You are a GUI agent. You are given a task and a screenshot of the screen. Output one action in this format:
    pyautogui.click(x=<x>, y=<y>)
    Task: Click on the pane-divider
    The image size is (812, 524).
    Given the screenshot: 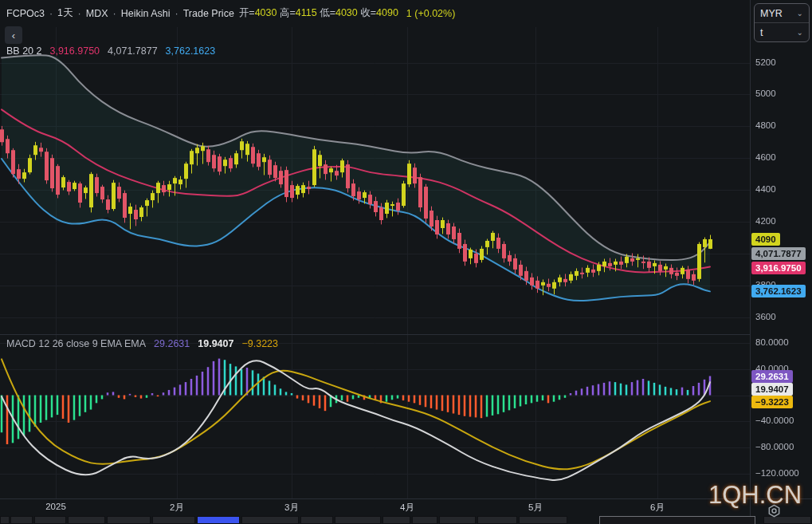 What is the action you would take?
    pyautogui.click(x=375, y=335)
    